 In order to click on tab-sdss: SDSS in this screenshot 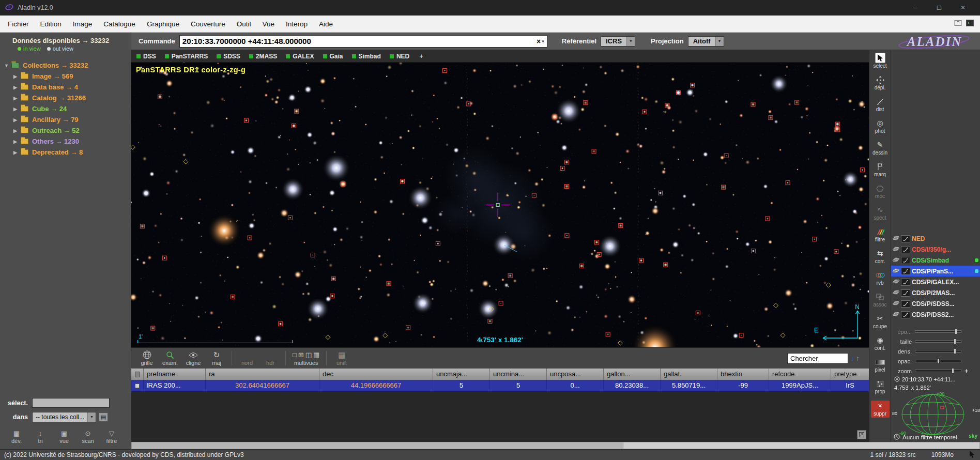, I will do `click(228, 56)`.